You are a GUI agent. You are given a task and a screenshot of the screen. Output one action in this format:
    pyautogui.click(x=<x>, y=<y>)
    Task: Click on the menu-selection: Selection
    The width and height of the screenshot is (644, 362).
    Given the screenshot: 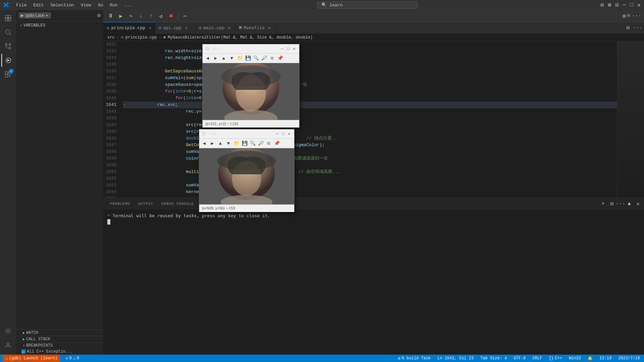 What is the action you would take?
    pyautogui.click(x=62, y=5)
    